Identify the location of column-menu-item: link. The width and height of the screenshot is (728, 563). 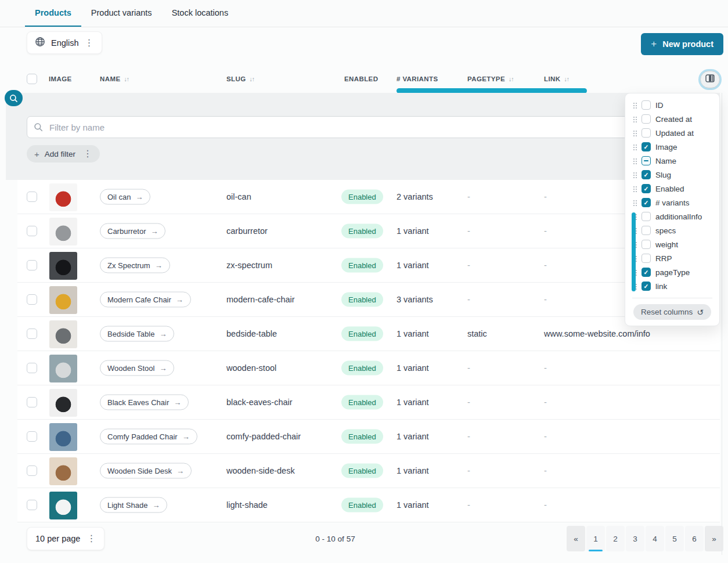
(672, 286).